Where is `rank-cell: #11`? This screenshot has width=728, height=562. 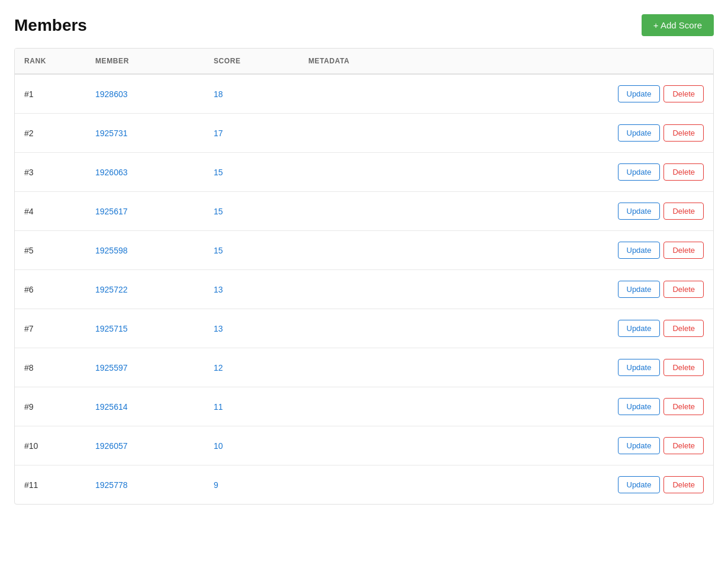 rank-cell: #11 is located at coordinates (50, 485).